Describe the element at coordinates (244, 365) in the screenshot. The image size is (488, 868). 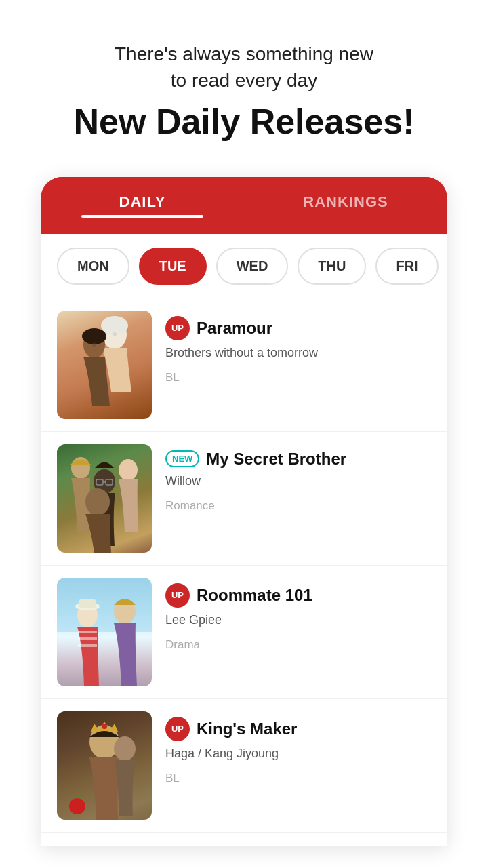
I see `list-item: UP Paramour Brothers without a tomorrow …` at that location.